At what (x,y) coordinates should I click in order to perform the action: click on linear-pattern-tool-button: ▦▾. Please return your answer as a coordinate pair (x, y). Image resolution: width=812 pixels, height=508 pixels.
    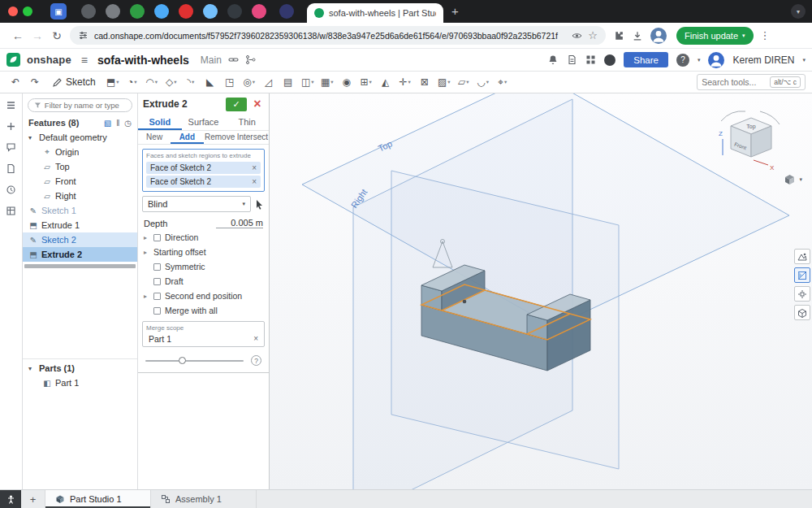
    Looking at the image, I should click on (327, 82).